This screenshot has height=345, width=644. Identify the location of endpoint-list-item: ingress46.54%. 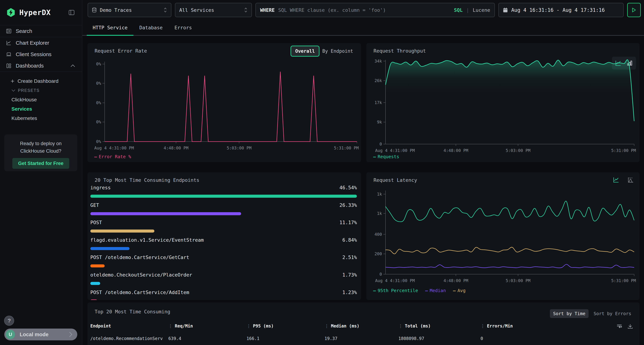
(224, 193).